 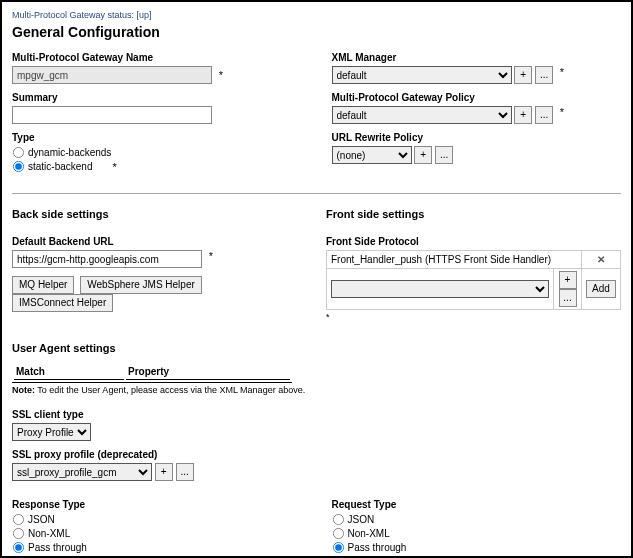 What do you see at coordinates (154, 242) in the screenshot?
I see `backend-url-label: Default Backend URL` at bounding box center [154, 242].